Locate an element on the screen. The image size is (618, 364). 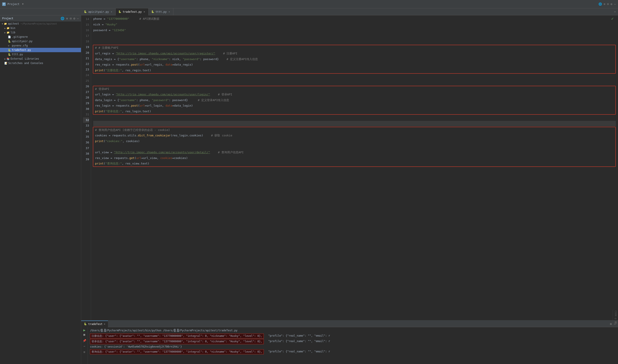
run-tab-close-icon: ✕ is located at coordinates (105, 324).